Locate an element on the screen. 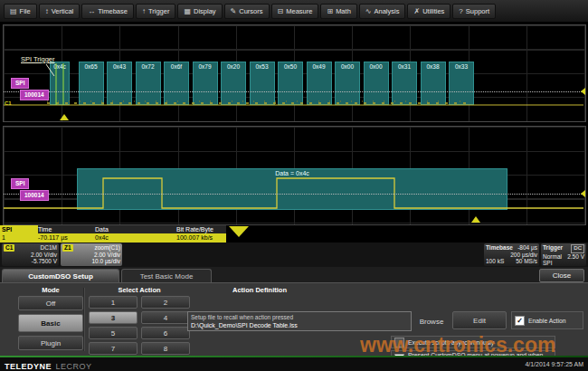 The image size is (588, 371). menu-timebase: ↔Timebase is located at coordinates (108, 11).